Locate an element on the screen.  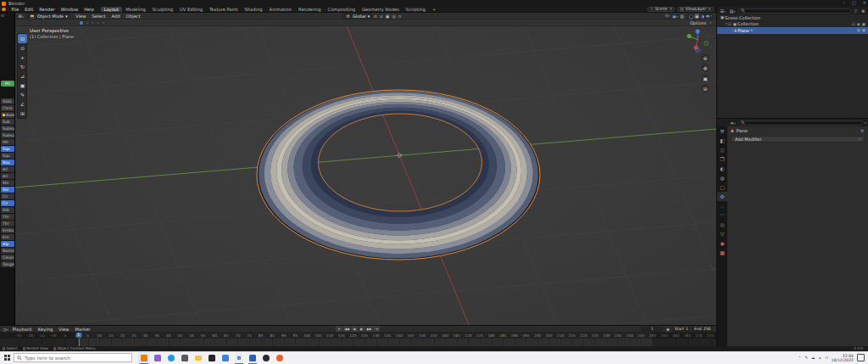
taskbar-app-blender is located at coordinates (144, 358).